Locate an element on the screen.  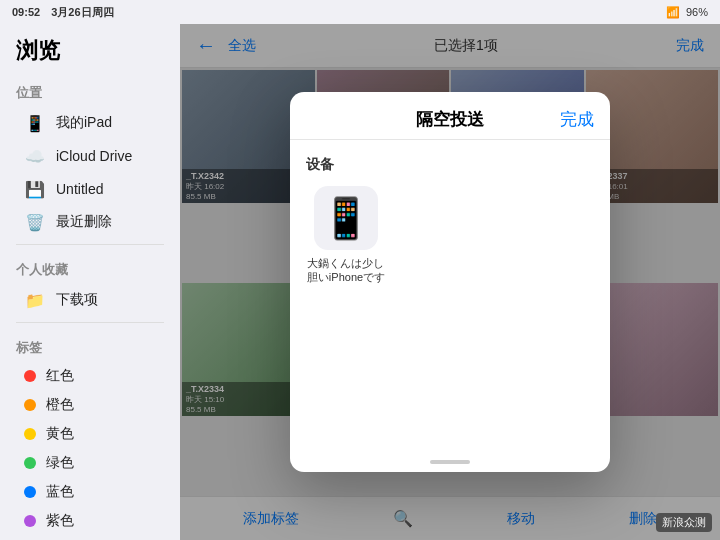
tag-green-dot is located at coordinates (30, 463).